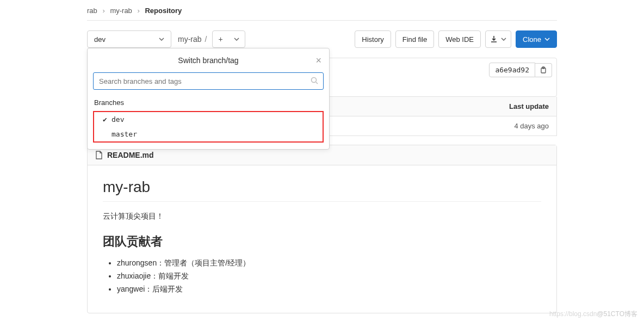  Describe the element at coordinates (314, 81) in the screenshot. I see `search-icon` at that location.